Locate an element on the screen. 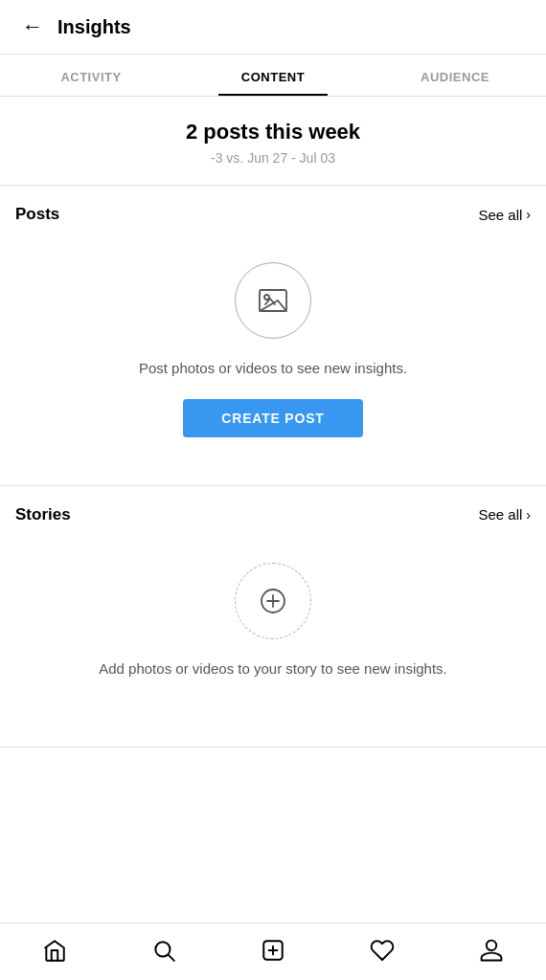  tabs-bar: ACTIVITY CONTENT AUDIENCE is located at coordinates (273, 76).